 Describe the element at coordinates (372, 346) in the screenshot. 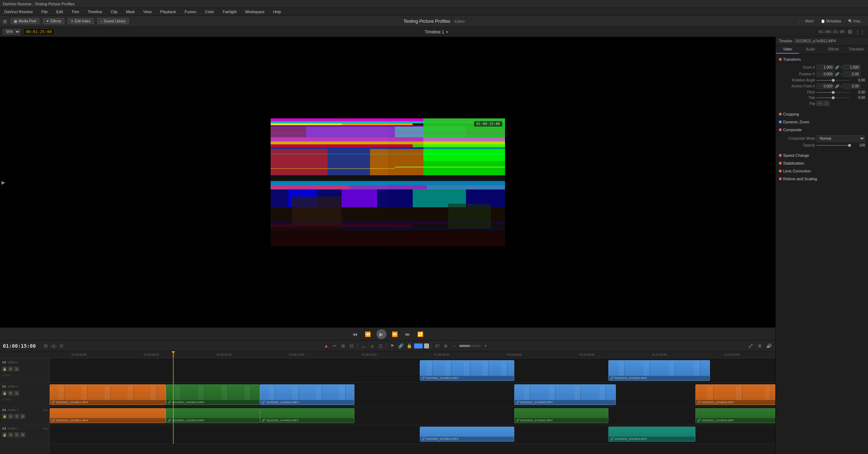

I see `slip-tool-icon: ⊿` at that location.